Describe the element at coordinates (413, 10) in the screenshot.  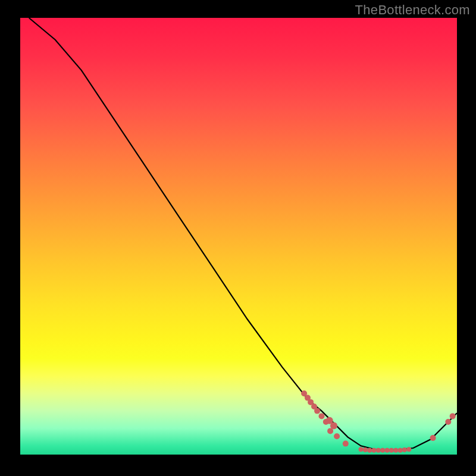
I see `watermark-text: TheBottleneck.com` at that location.